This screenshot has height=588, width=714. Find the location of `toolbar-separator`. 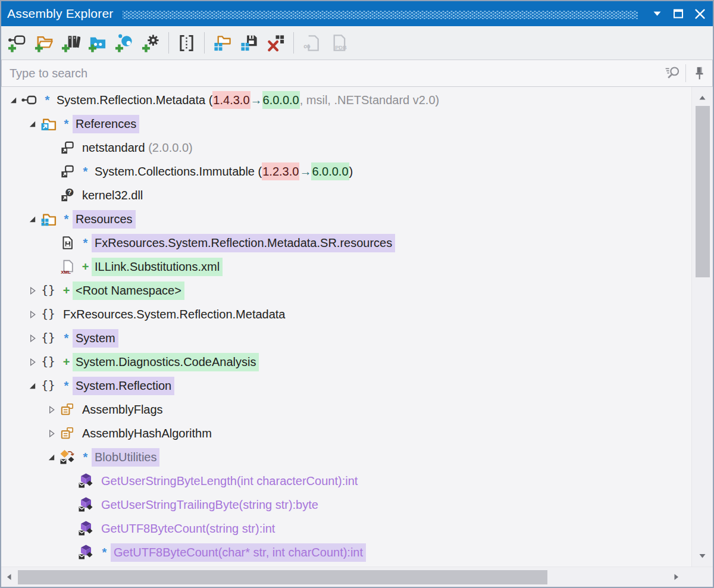

toolbar-separator is located at coordinates (169, 43).